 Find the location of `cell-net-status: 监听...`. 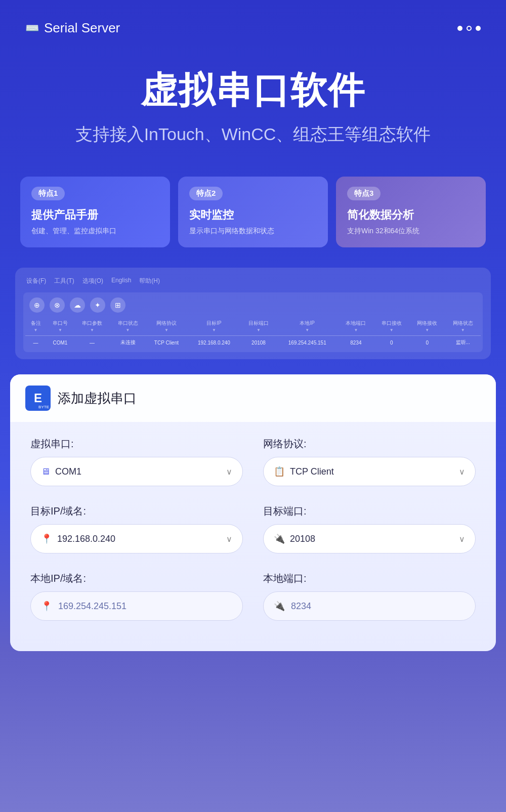

cell-net-status: 监听... is located at coordinates (462, 343).